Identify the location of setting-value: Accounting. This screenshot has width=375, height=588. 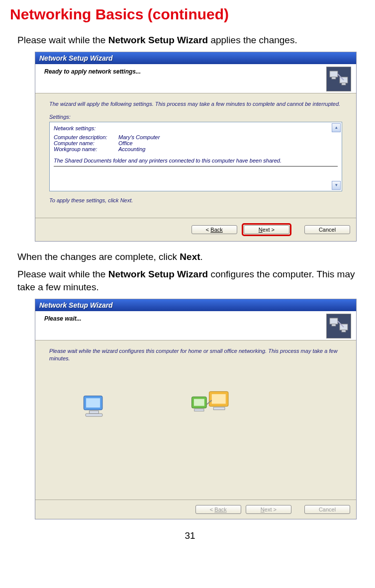
(132, 149).